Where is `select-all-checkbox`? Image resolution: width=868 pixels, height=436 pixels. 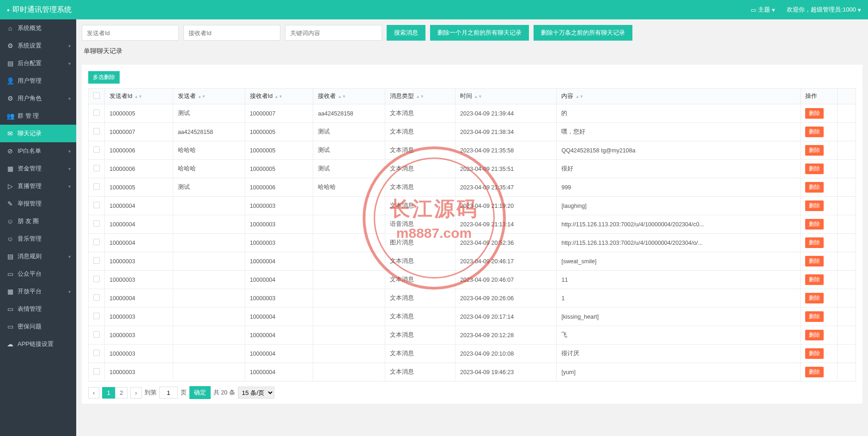 select-all-checkbox is located at coordinates (97, 96).